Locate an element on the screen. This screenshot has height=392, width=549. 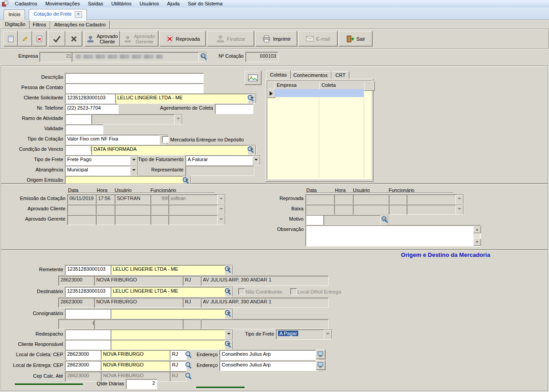
email-button: E-mail is located at coordinates (318, 38).